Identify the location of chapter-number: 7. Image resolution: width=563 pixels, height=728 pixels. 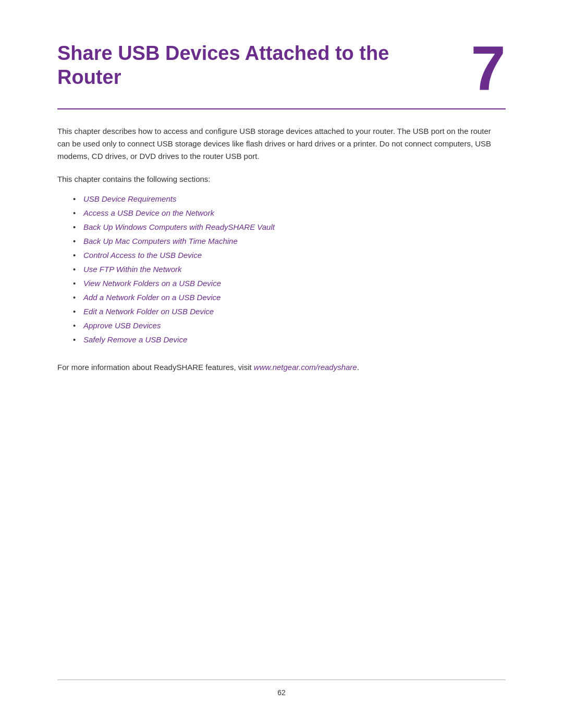
(488, 68).